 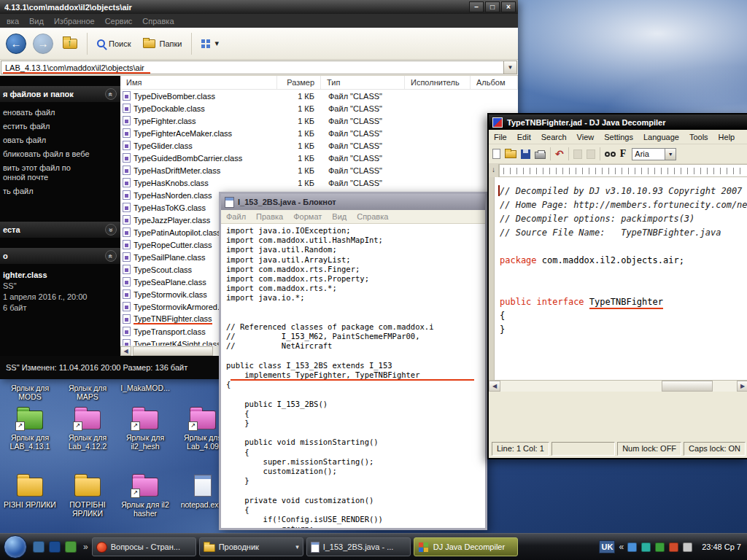 What do you see at coordinates (30, 494) in the screenshot?
I see `desktop-icon: РІЗНІ ЯРЛИКИ` at bounding box center [30, 494].